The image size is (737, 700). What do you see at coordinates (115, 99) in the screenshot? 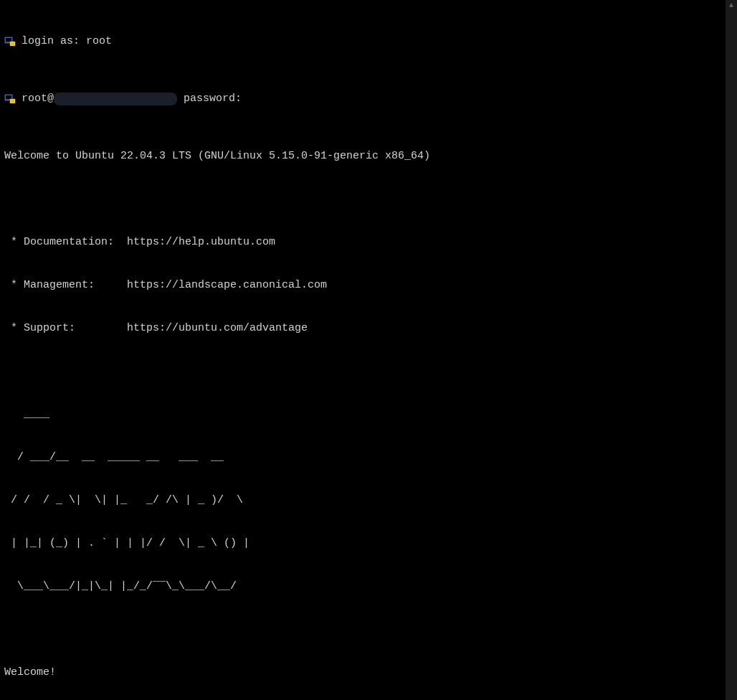
I see `redacted-hostname` at bounding box center [115, 99].